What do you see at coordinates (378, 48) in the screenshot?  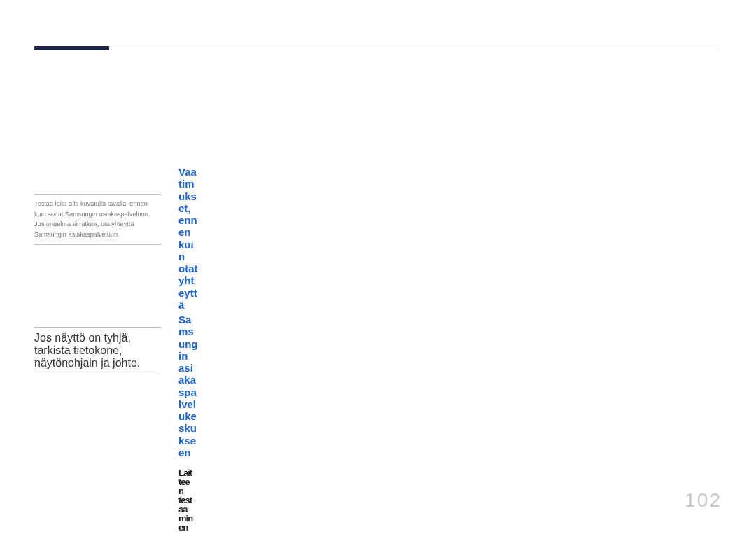 I see `header-divider` at bounding box center [378, 48].